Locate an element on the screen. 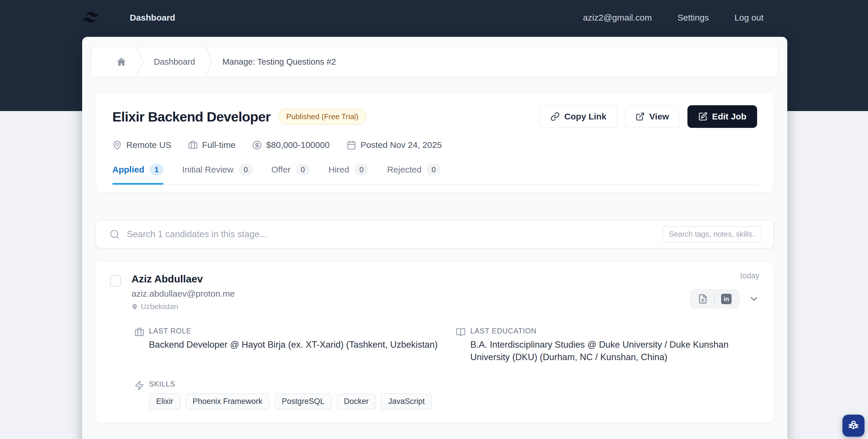 The width and height of the screenshot is (868, 439). view-label: View is located at coordinates (659, 116).